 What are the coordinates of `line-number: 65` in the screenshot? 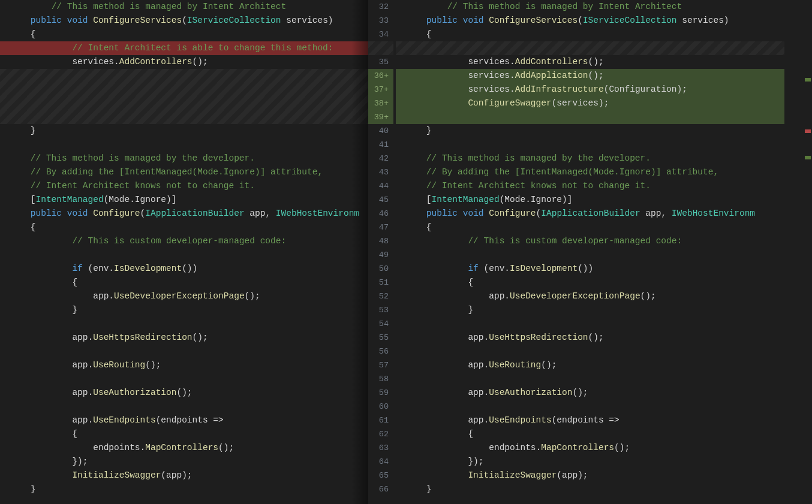 It's located at (381, 476).